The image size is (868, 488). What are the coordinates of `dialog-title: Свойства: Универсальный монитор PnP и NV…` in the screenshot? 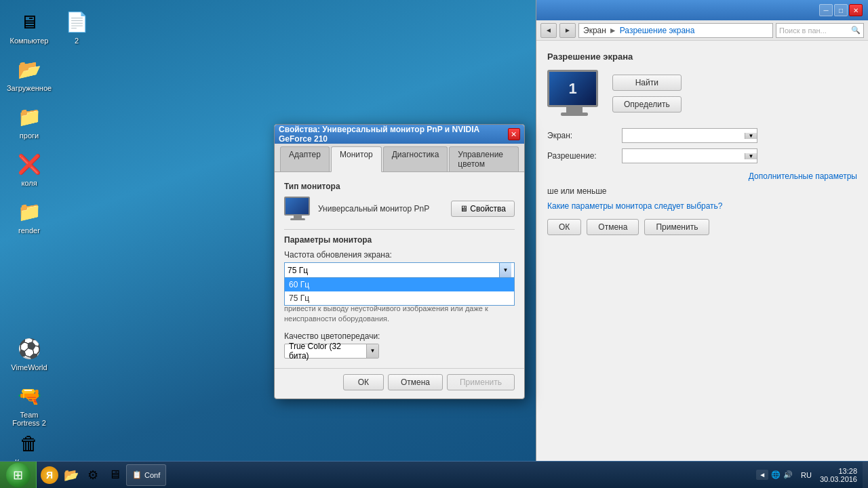 It's located at (393, 134).